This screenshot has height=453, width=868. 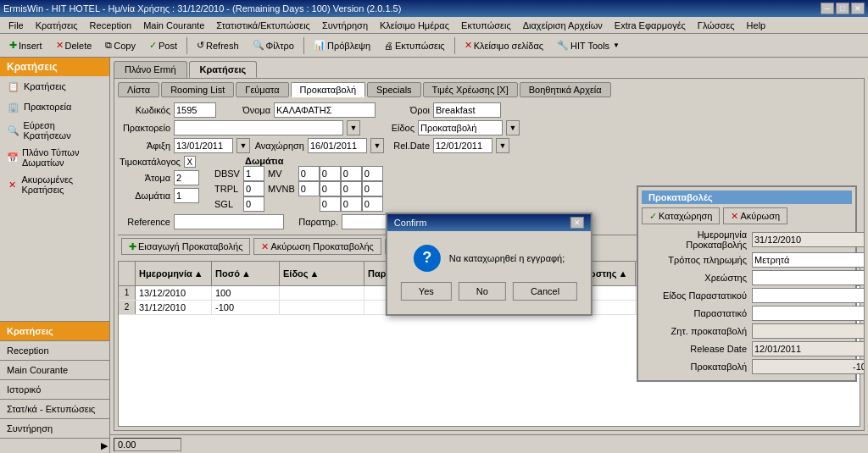 What do you see at coordinates (563, 25) in the screenshot?
I see `menu-files: Διαχείριση Αρχείων` at bounding box center [563, 25].